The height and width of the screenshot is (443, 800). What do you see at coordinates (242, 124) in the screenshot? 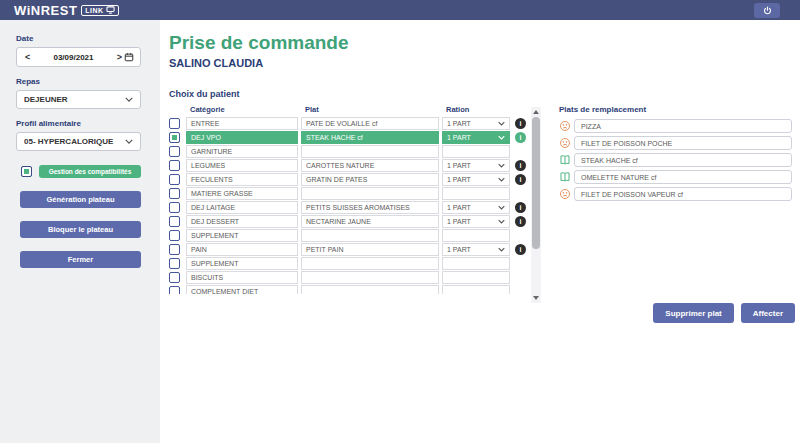
I see `row-categorie: ENTREE` at bounding box center [242, 124].